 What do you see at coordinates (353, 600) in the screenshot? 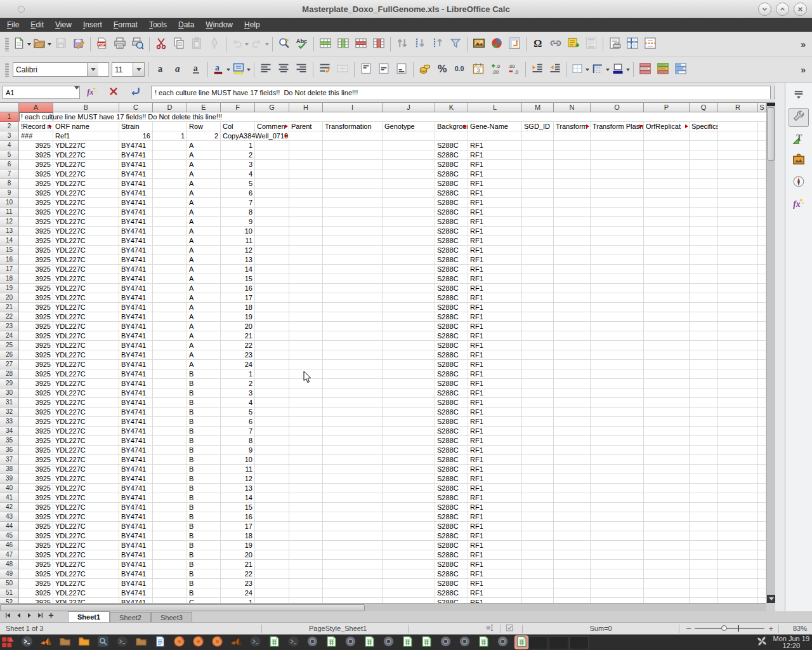
I see `cell-I52` at bounding box center [353, 600].